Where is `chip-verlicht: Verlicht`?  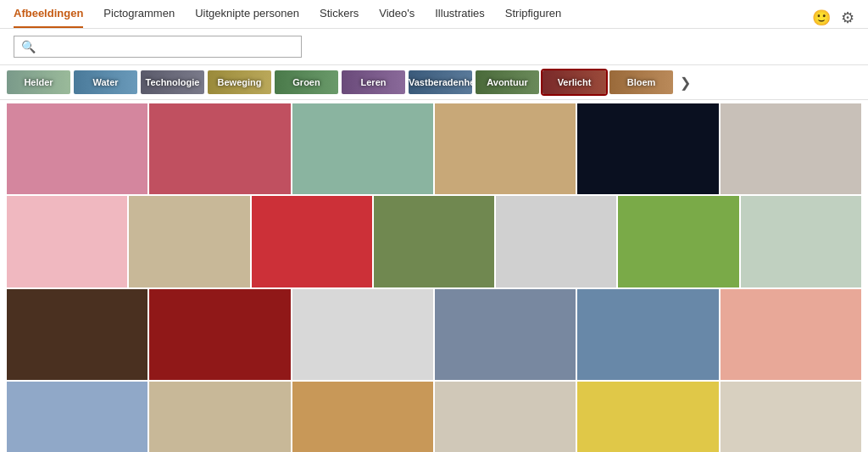 chip-verlicht: Verlicht is located at coordinates (575, 82).